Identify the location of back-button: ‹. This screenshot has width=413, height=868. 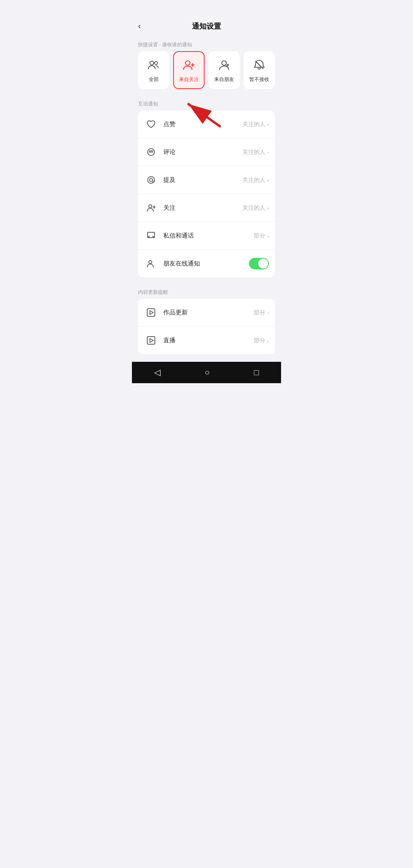
(139, 26).